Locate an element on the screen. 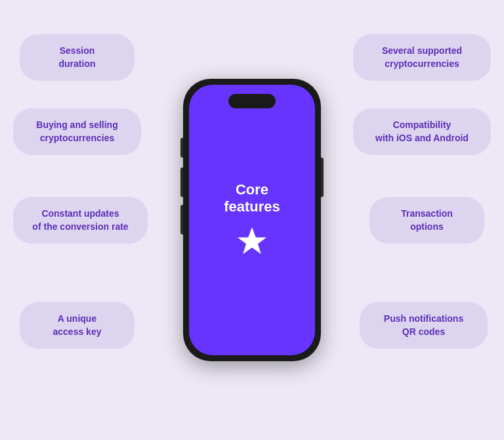  pill-compat-line1: Compatibility is located at coordinates (423, 125).